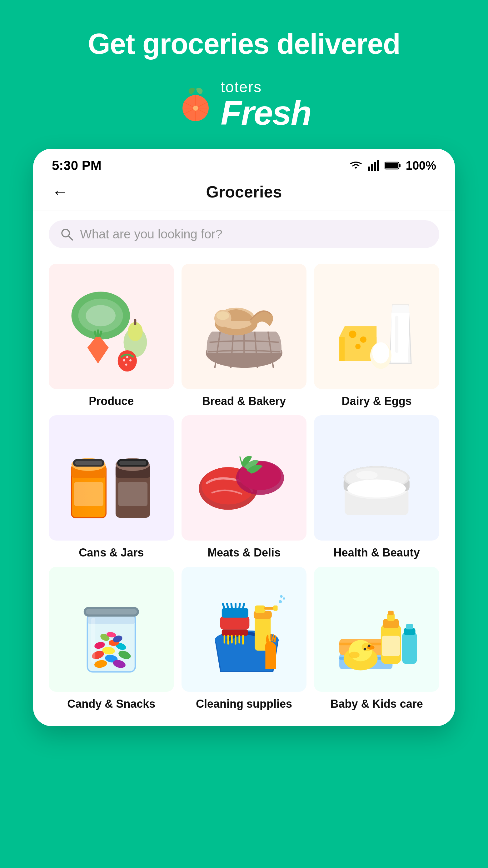 The height and width of the screenshot is (868, 488). What do you see at coordinates (377, 704) in the screenshot?
I see `category-label-baby-kids-care: Baby & Kids care` at bounding box center [377, 704].